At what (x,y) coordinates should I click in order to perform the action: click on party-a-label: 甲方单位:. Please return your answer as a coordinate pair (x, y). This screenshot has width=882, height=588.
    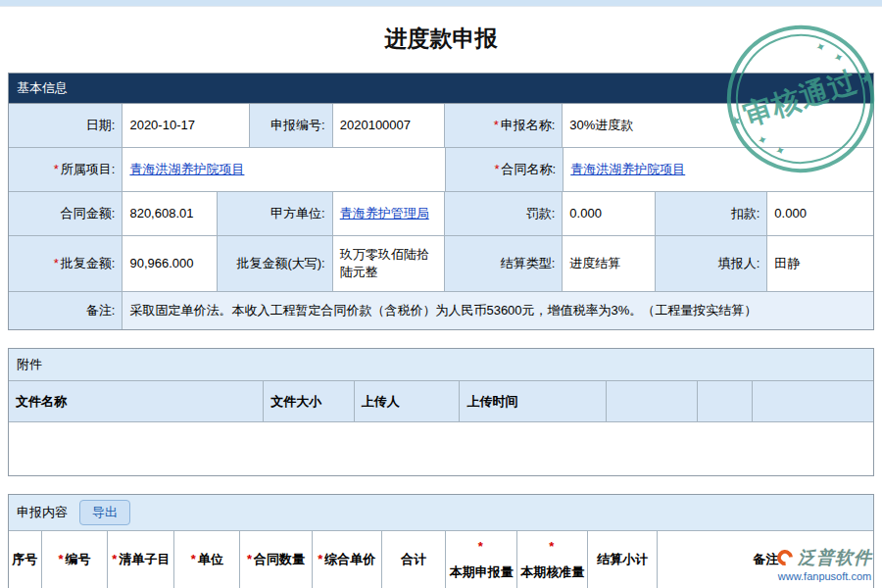
    Looking at the image, I should click on (274, 214).